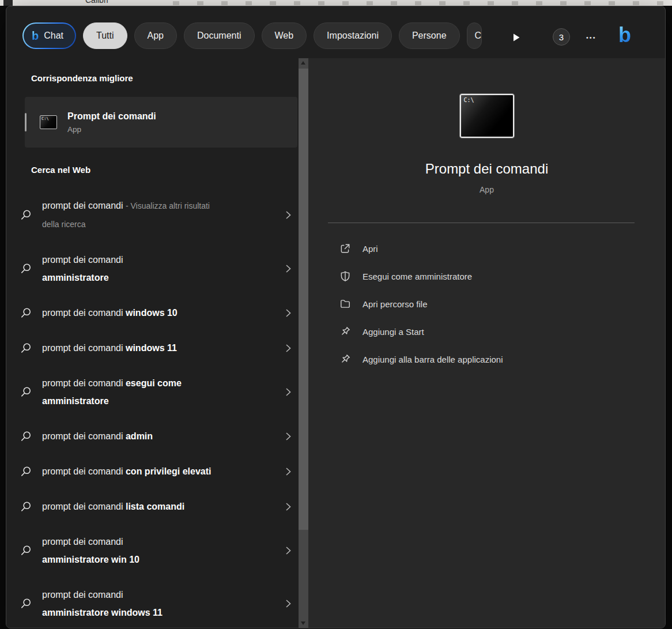 The image size is (672, 629). Describe the element at coordinates (335, 32) in the screenshot. I see `search-tabbar: b Chat Tutti App Documenti Web Impostazi…` at that location.